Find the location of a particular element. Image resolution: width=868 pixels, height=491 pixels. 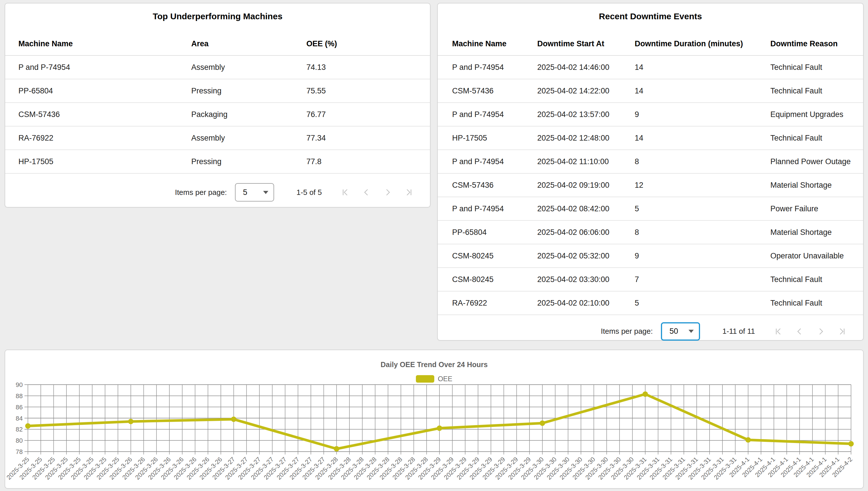

range-label: 1-11 of 11 is located at coordinates (739, 331).